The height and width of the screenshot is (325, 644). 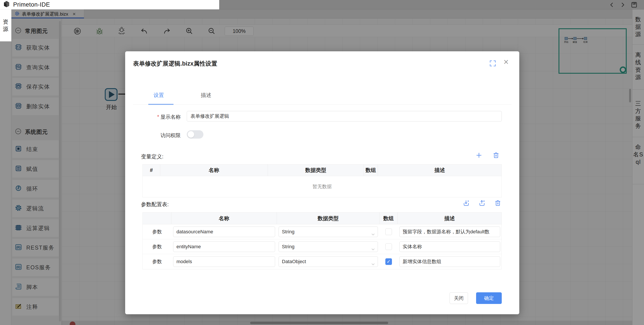 I want to click on dialog-title: 表单修改扩展逻辑.bizx属性设置, so click(x=175, y=64).